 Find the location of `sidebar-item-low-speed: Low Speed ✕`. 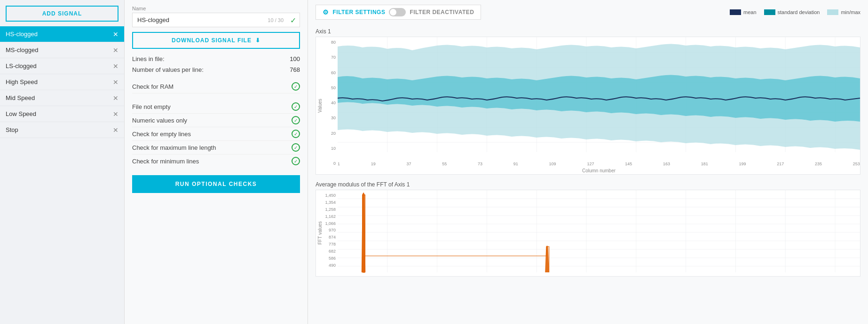

sidebar-item-low-speed: Low Speed ✕ is located at coordinates (62, 114).